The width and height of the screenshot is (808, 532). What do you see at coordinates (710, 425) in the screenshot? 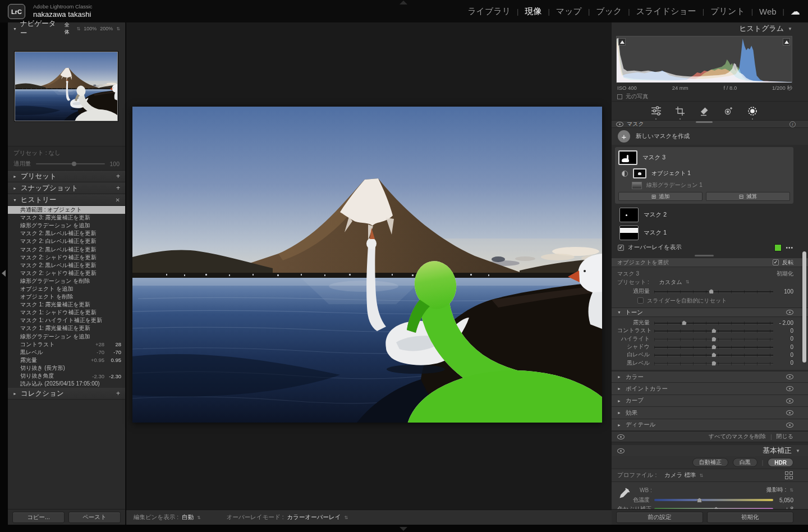
I see `collapsed-section-4: ►ディテール` at bounding box center [710, 425].